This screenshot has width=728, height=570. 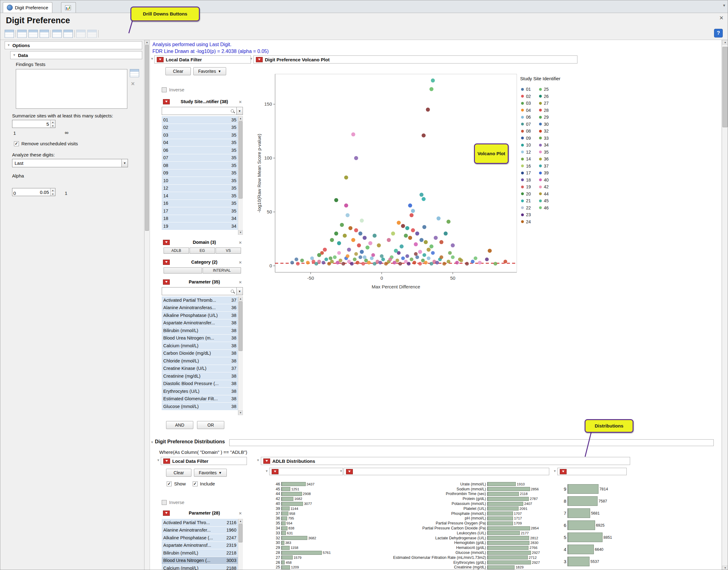 I want to click on filter-list-item: 1435, so click(x=200, y=196).